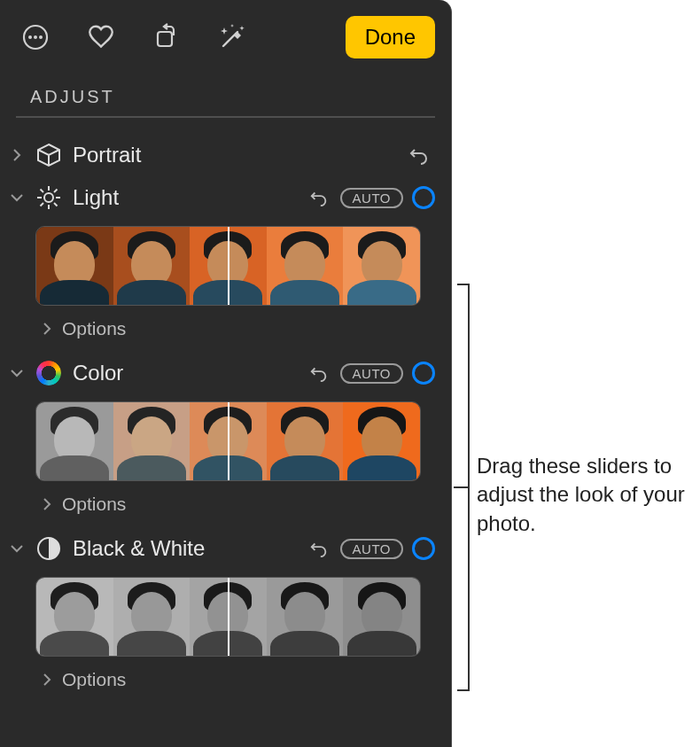 Image resolution: width=700 pixels, height=747 pixels. I want to click on editor-toolbar: Done, so click(225, 35).